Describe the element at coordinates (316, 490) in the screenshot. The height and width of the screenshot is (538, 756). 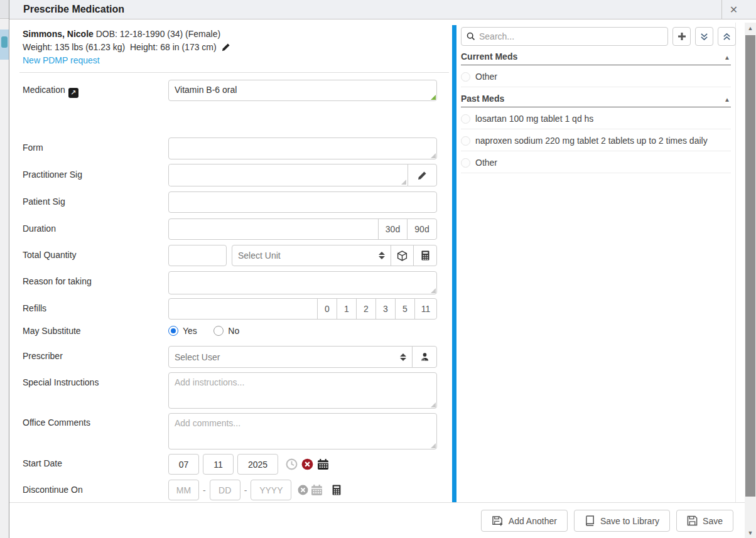
I see `discontinue-calendar-icon` at that location.